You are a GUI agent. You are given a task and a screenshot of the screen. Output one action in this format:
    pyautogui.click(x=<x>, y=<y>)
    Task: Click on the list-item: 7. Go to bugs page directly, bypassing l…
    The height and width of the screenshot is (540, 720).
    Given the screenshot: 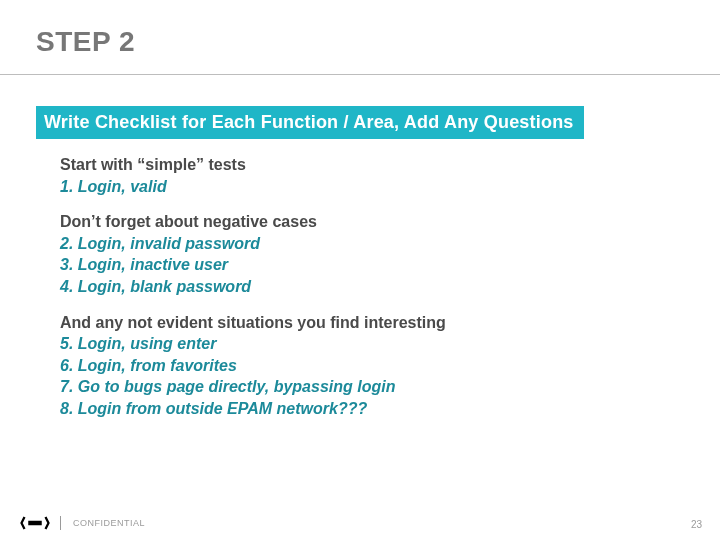 What is the action you would take?
    pyautogui.click(x=360, y=387)
    